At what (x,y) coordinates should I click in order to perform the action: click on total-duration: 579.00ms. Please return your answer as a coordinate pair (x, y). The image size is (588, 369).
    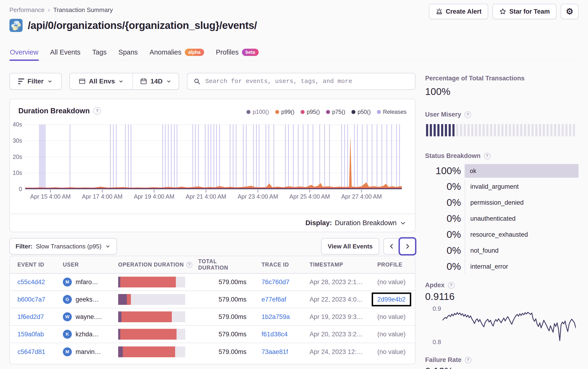
    Looking at the image, I should click on (222, 282).